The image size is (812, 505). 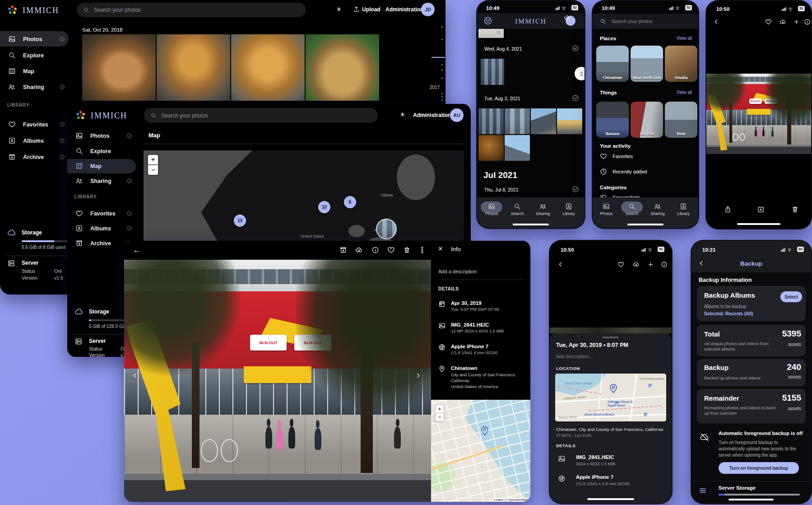 What do you see at coordinates (611, 337) in the screenshot?
I see `sheet-drag-handle` at bounding box center [611, 337].